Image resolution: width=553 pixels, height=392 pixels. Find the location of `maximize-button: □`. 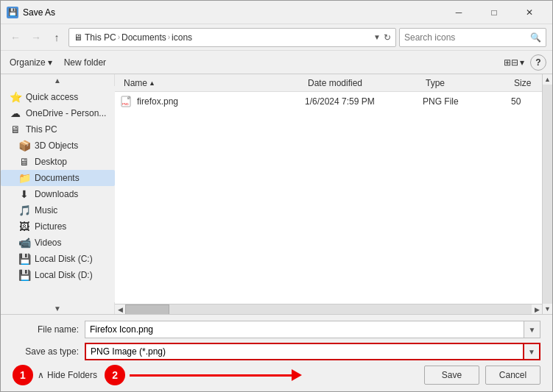

maximize-button: □ is located at coordinates (494, 13).